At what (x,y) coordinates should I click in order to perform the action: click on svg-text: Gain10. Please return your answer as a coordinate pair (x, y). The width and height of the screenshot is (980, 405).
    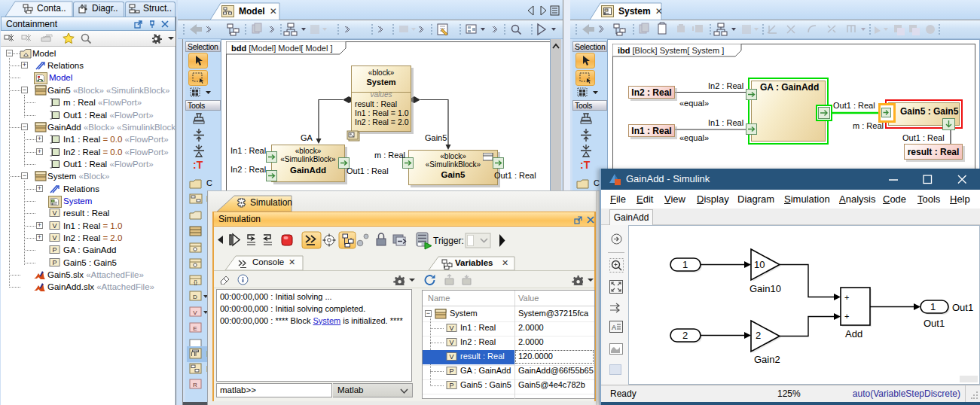
    Looking at the image, I should click on (765, 289).